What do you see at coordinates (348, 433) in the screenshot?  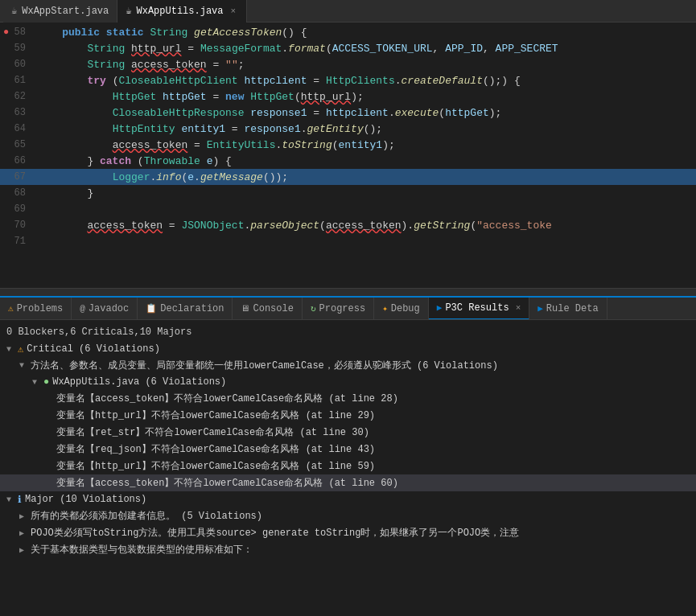 I see `tree-item-viol-3: 变量名【ret_str】不符合lowerCamelCase命名风格 (at li…` at bounding box center [348, 433].